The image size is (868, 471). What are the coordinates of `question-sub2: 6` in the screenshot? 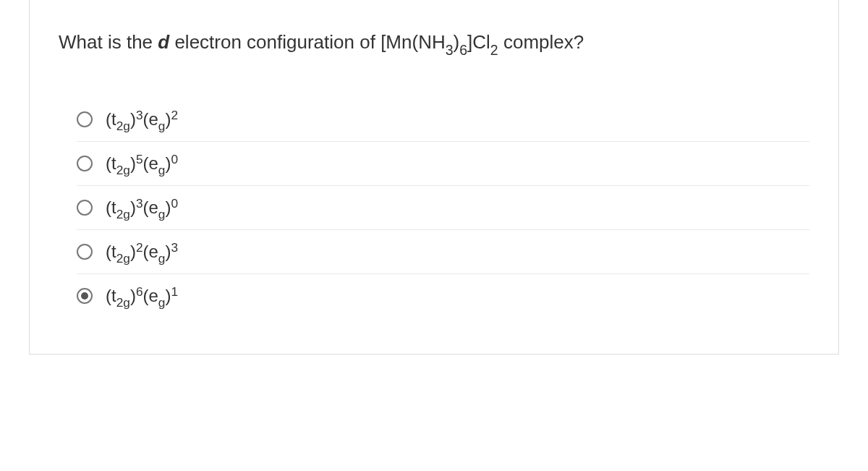 It's located at (463, 50).